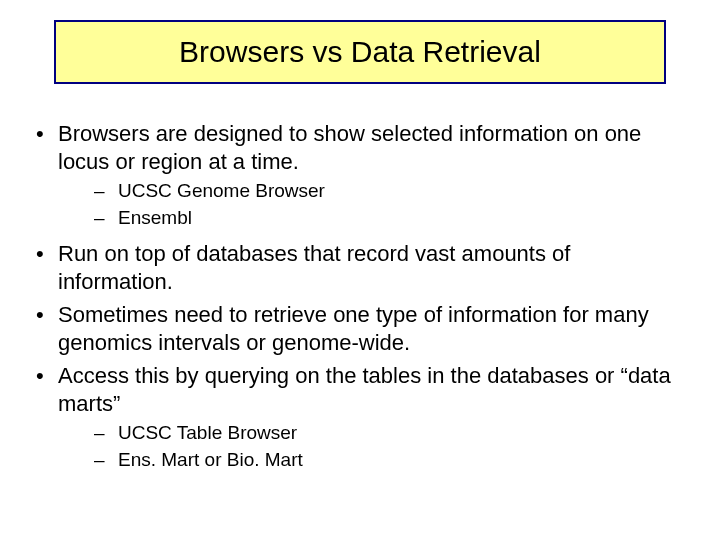 The image size is (720, 540). What do you see at coordinates (210, 460) in the screenshot?
I see `sub-bullet-text: Ens. Mart or Bio. Mart` at bounding box center [210, 460].